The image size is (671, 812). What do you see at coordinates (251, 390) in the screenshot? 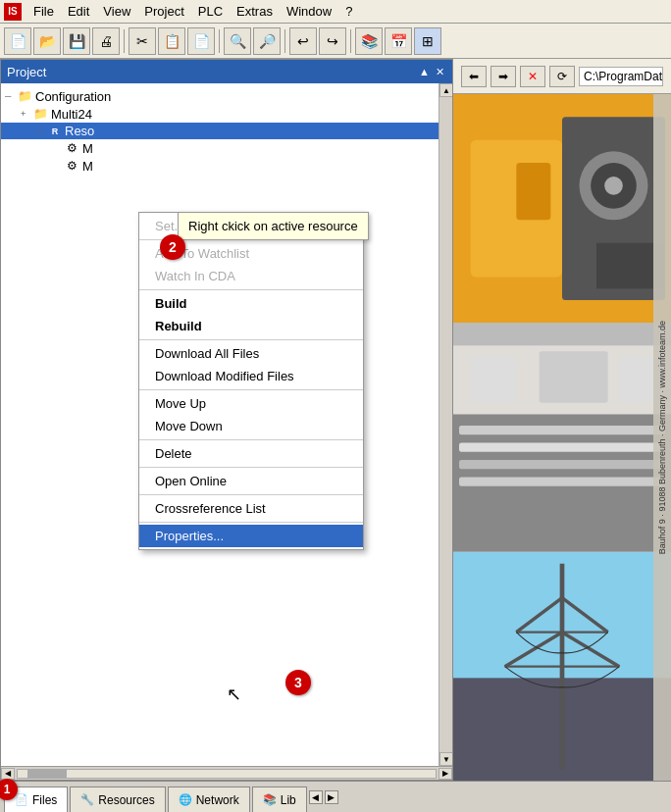
I see `ctx-sep4` at bounding box center [251, 390].